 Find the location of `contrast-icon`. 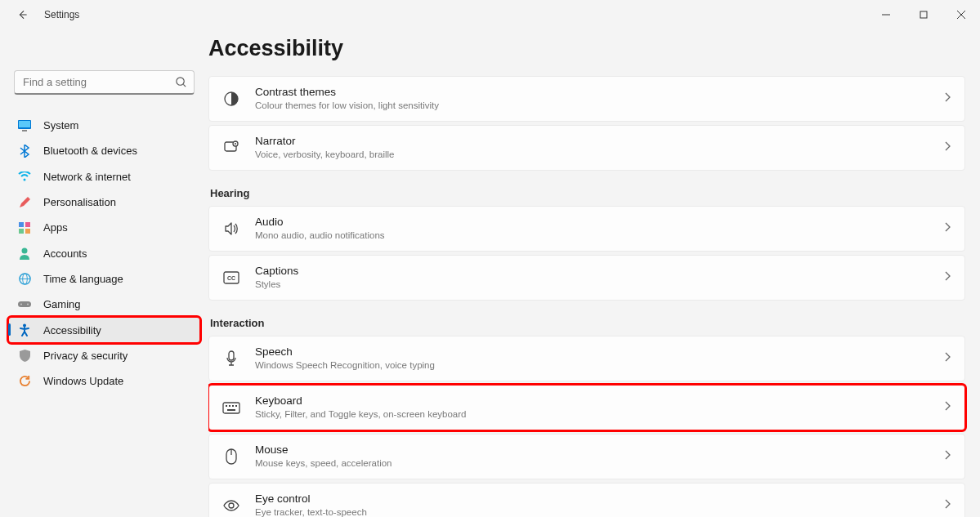

contrast-icon is located at coordinates (231, 99).